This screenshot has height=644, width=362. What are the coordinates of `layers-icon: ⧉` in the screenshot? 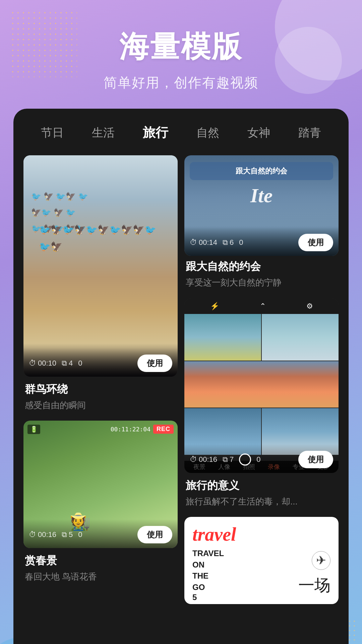 It's located at (64, 363).